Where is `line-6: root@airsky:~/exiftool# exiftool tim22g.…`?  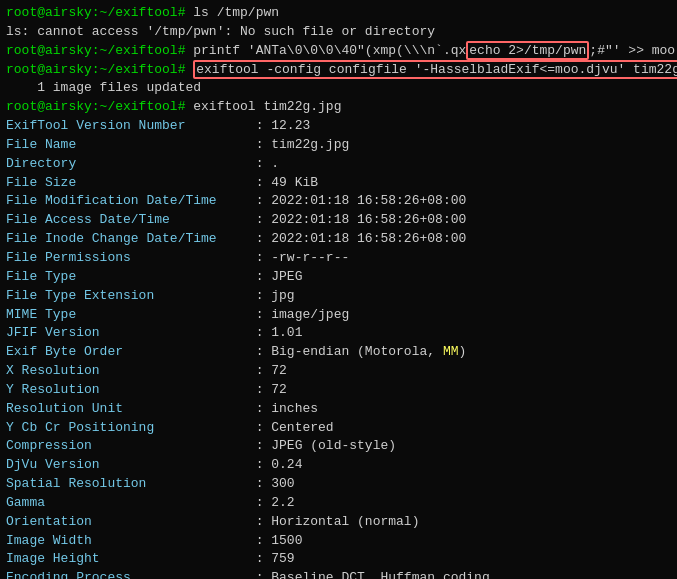
line-6: root@airsky:~/exiftool# exiftool tim22g.… is located at coordinates (338, 108).